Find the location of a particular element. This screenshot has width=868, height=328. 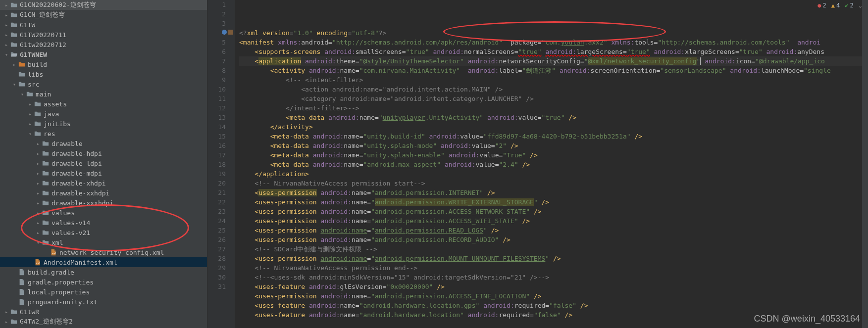

tree-item: ▾main is located at coordinates (103, 94).